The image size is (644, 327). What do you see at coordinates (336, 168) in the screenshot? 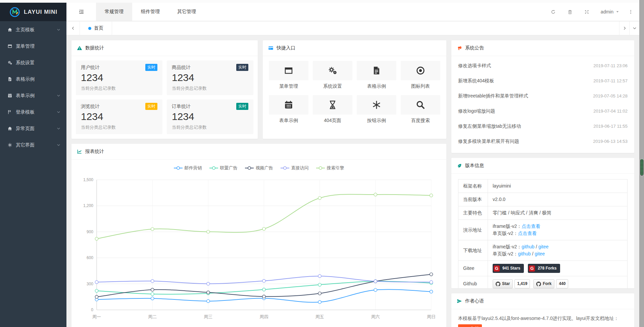
I see `legend-label: 搜索引擎` at bounding box center [336, 168].